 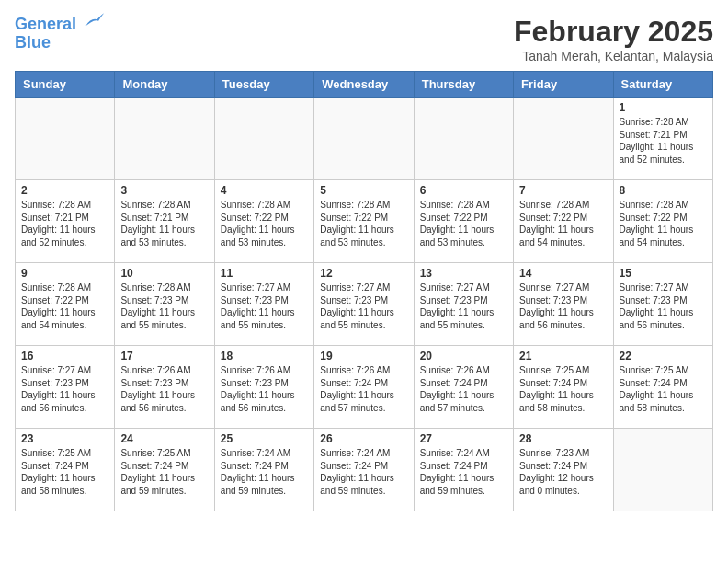 I want to click on calendar-cell: 7Sunrise: 7:28 AM Sunset: 7:22 PM Daylig…, so click(x=563, y=222).